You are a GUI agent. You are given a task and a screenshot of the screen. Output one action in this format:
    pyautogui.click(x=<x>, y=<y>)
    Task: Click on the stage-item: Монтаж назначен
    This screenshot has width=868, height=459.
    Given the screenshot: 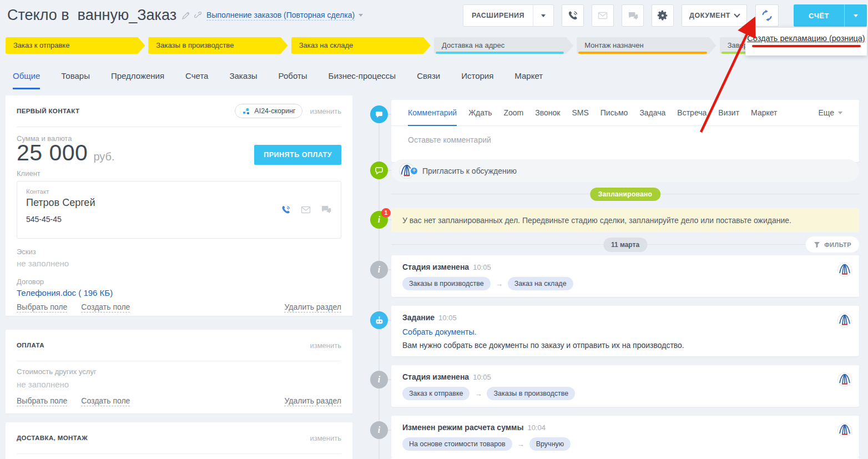 What is the action you would take?
    pyautogui.click(x=646, y=46)
    